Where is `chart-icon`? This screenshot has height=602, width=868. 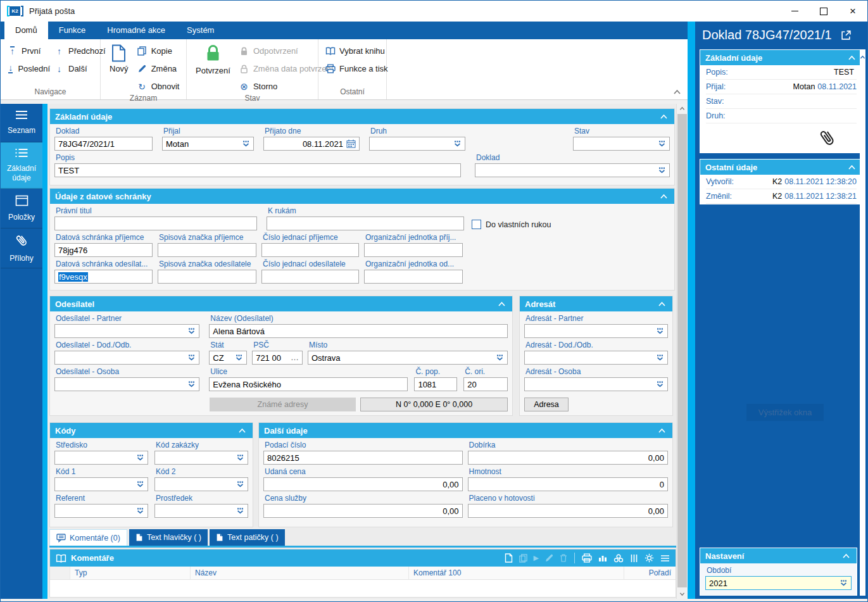 chart-icon is located at coordinates (603, 558).